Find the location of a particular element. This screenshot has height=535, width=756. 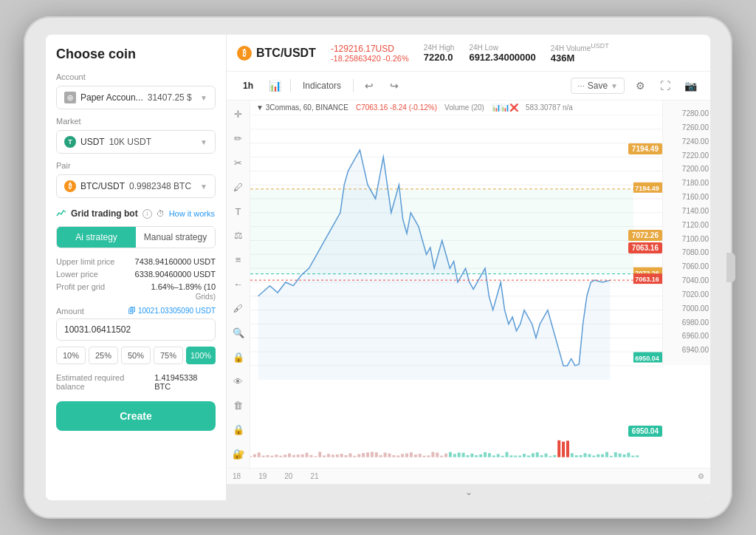

gear-bottom-icon: ⚙ is located at coordinates (701, 476).